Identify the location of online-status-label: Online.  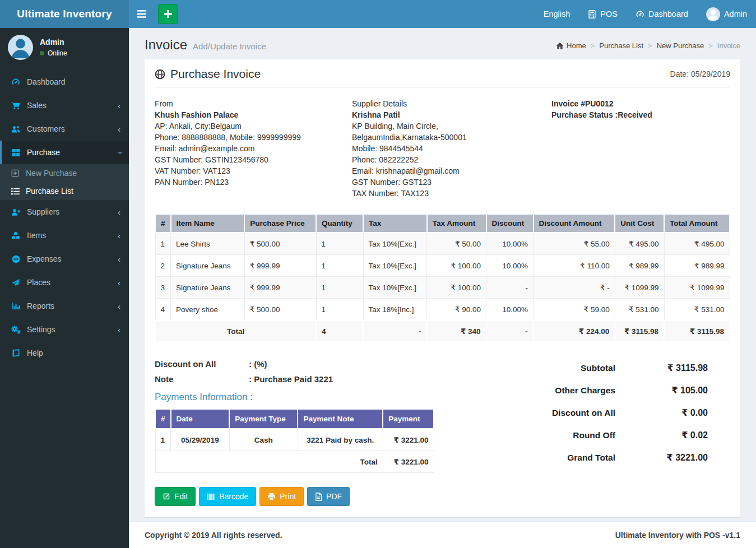
(57, 53).